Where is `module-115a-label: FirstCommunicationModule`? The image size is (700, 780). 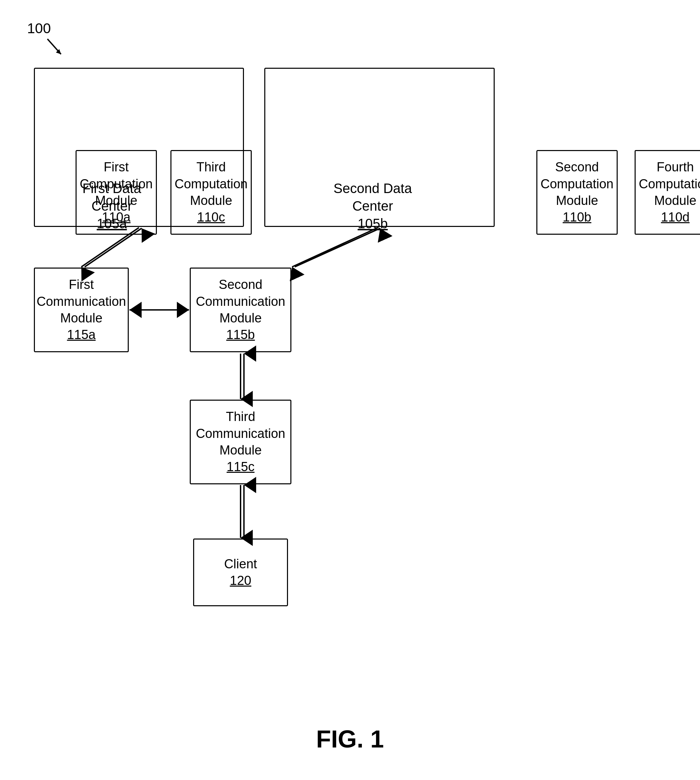 module-115a-label: FirstCommunicationModule is located at coordinates (82, 301).